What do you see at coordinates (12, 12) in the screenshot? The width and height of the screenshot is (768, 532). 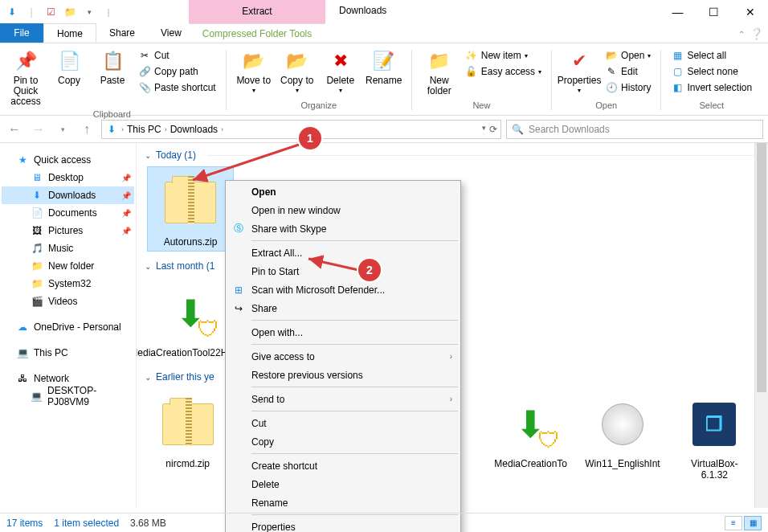 I see `arrow-down-icon: ⬇` at bounding box center [12, 12].